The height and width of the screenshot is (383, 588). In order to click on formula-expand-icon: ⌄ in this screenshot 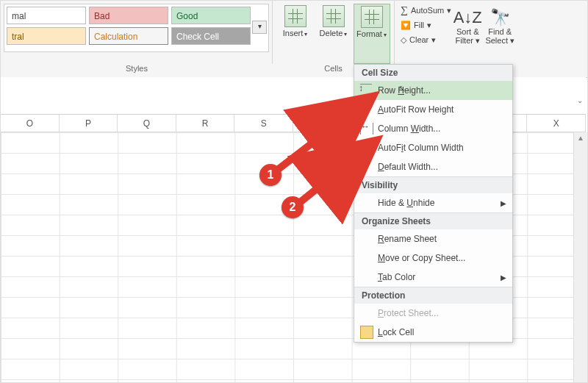, I will do `click(580, 100)`.